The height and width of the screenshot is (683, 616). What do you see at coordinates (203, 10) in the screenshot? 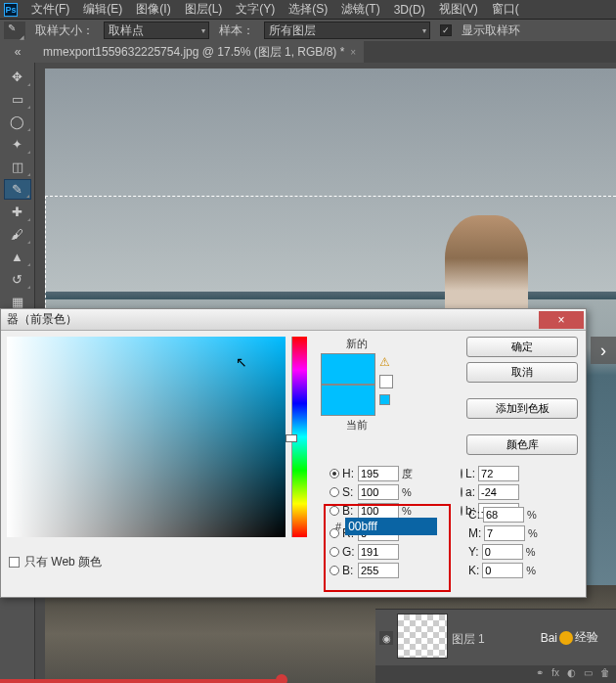
I see `menu-layer: 图层(L)` at bounding box center [203, 10].